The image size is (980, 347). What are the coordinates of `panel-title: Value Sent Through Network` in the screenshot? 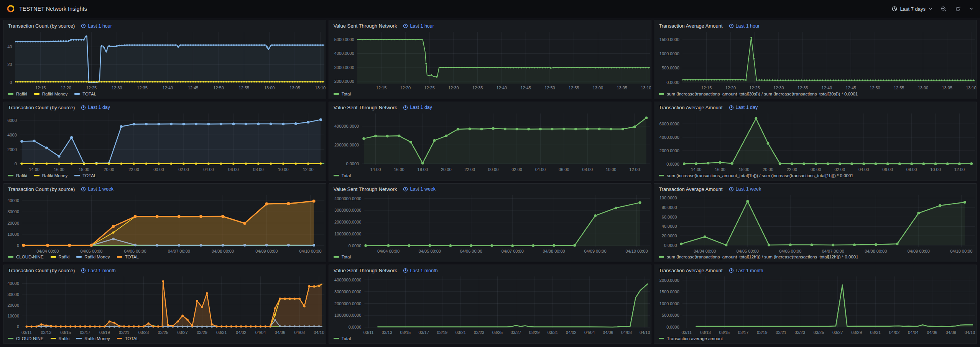 It's located at (365, 26).